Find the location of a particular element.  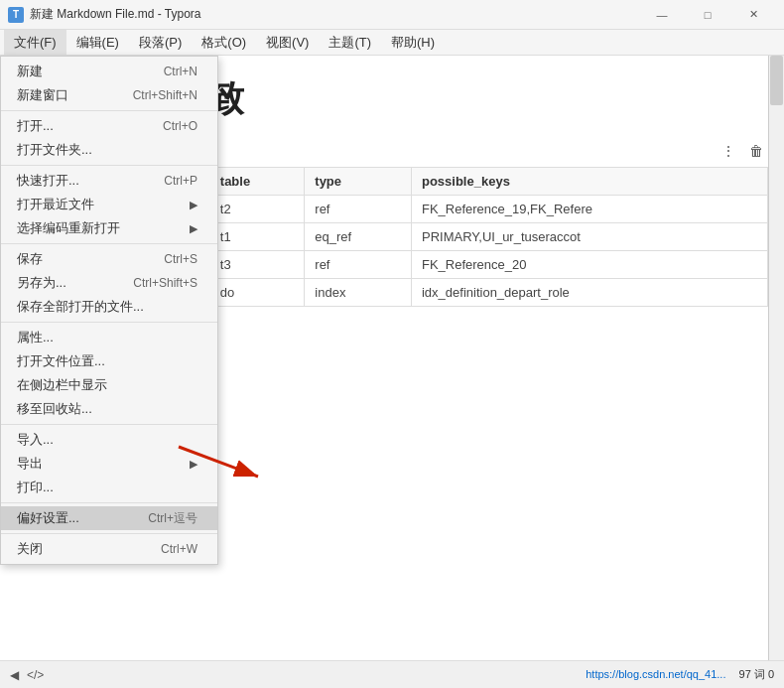

status-bar-nav: ◀ </> is located at coordinates (27, 675).